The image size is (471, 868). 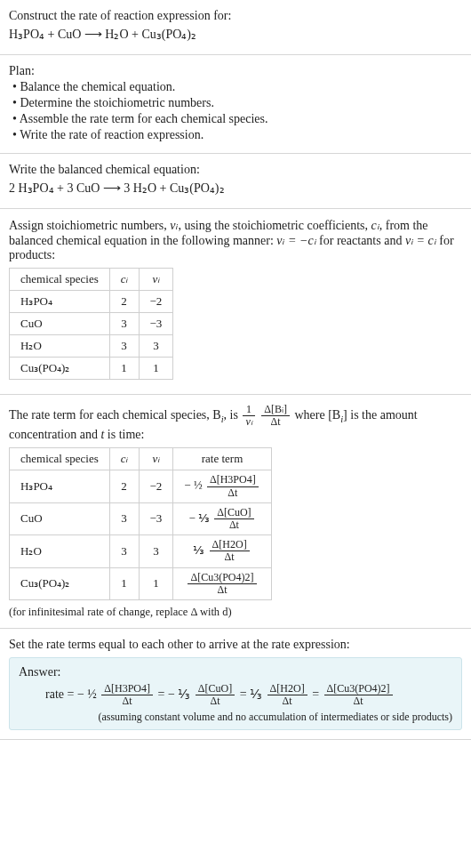 What do you see at coordinates (199, 550) in the screenshot?
I see `rate-coef: ⅓` at bounding box center [199, 550].